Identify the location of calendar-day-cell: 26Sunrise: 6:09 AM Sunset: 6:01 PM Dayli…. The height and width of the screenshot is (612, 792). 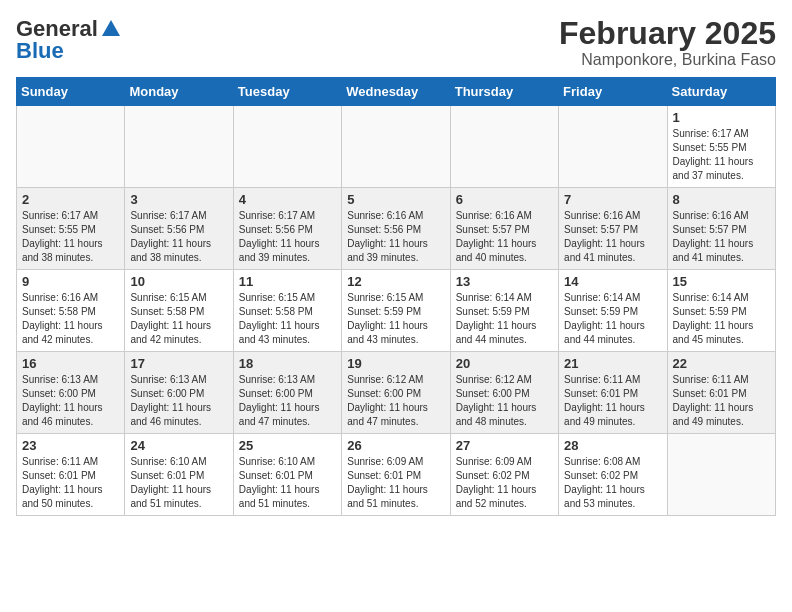
(396, 475).